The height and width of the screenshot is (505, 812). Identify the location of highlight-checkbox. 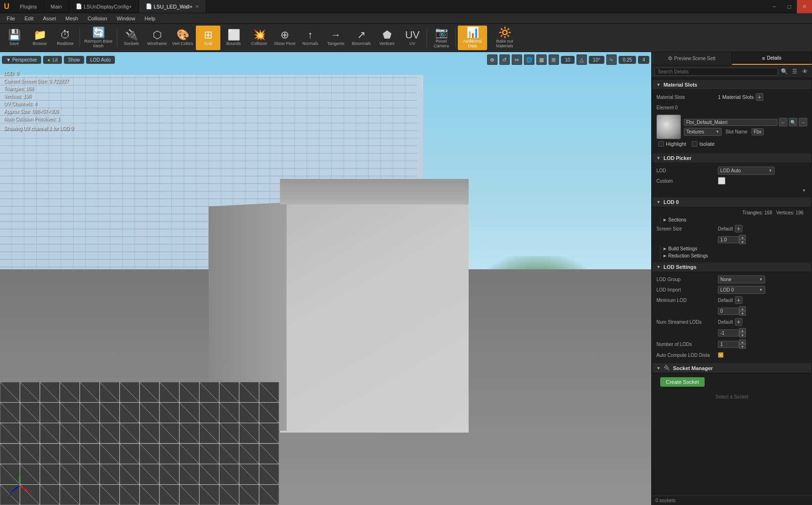
(661, 144).